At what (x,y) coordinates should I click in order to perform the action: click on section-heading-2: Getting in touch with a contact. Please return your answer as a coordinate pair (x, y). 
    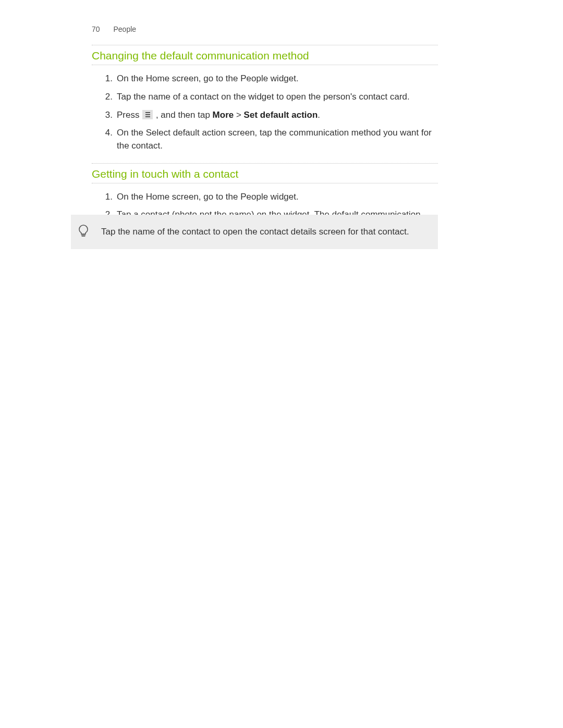
    Looking at the image, I should click on (265, 173).